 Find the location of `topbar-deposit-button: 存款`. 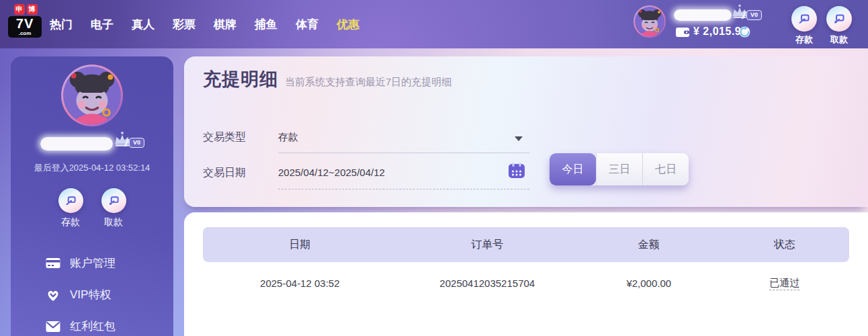

topbar-deposit-button: 存款 is located at coordinates (804, 26).